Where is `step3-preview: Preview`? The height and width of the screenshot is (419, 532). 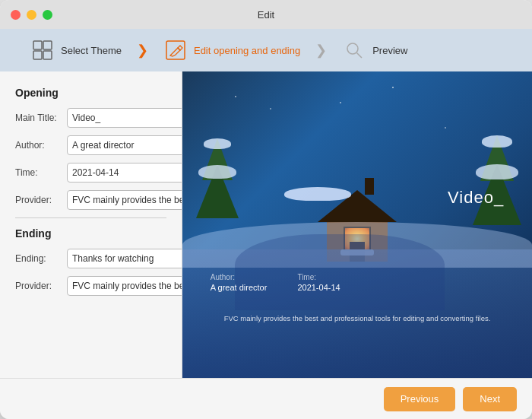
step3-preview: Preview is located at coordinates (375, 50).